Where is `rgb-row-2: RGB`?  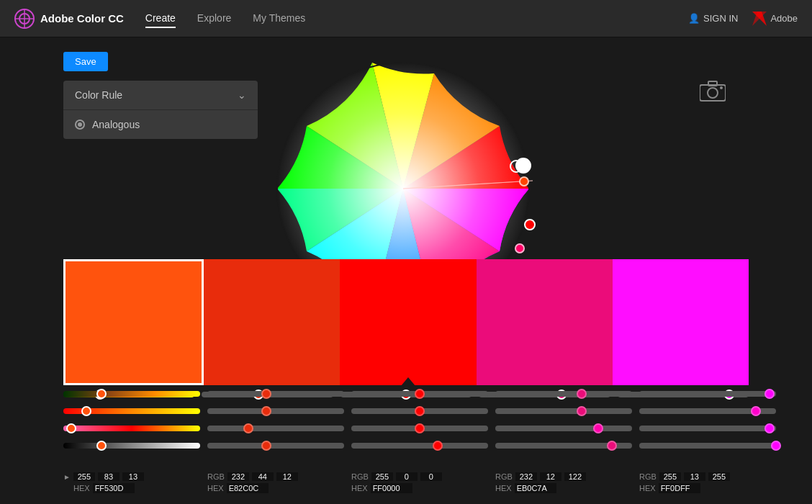
rgb-row-2: RGB is located at coordinates (276, 477).